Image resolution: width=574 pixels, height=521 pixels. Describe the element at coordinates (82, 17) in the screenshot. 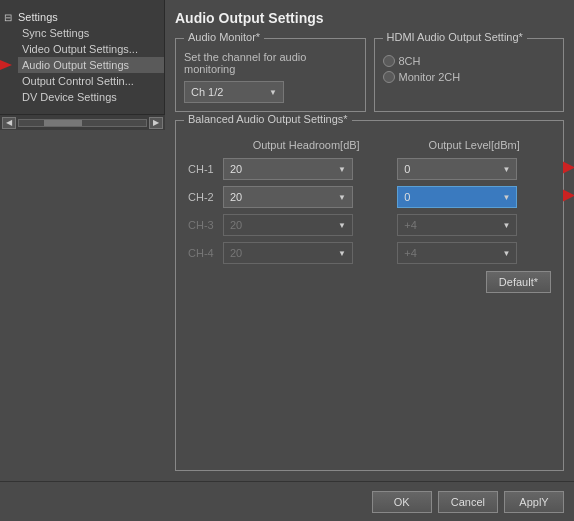

I see `sidebar-item-settings: ⊟ Settings` at that location.